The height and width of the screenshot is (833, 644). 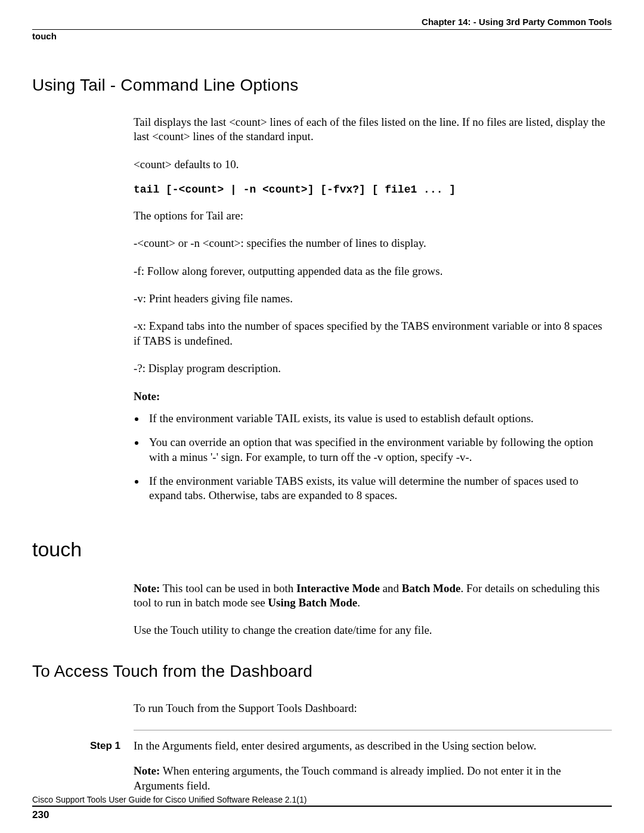 I want to click on tail-opt-v: -v: Print headers giving file names., so click(x=372, y=299).